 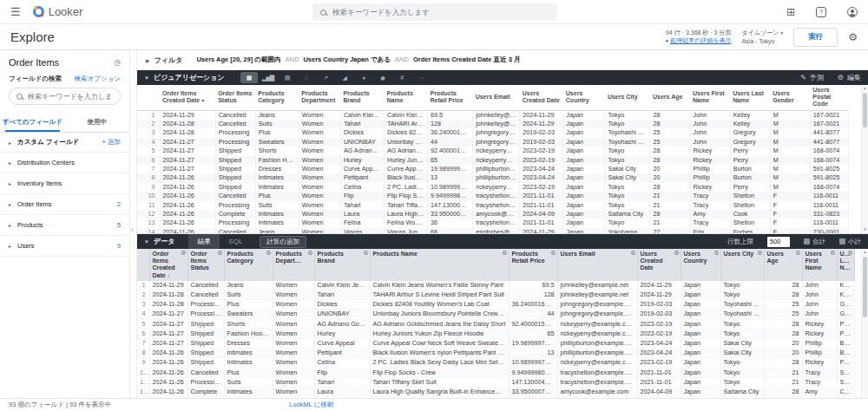 What do you see at coordinates (584, 124) in the screenshot?
I see `cell: Japan` at bounding box center [584, 124].